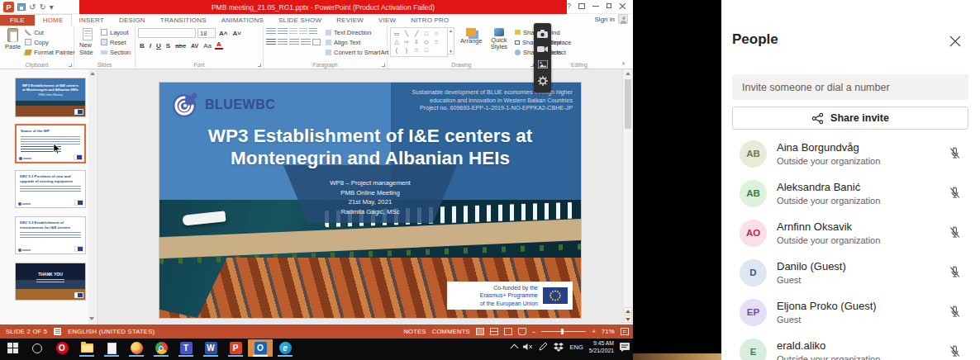  What do you see at coordinates (407, 50) in the screenshot?
I see `shape-icon: )` at bounding box center [407, 50].